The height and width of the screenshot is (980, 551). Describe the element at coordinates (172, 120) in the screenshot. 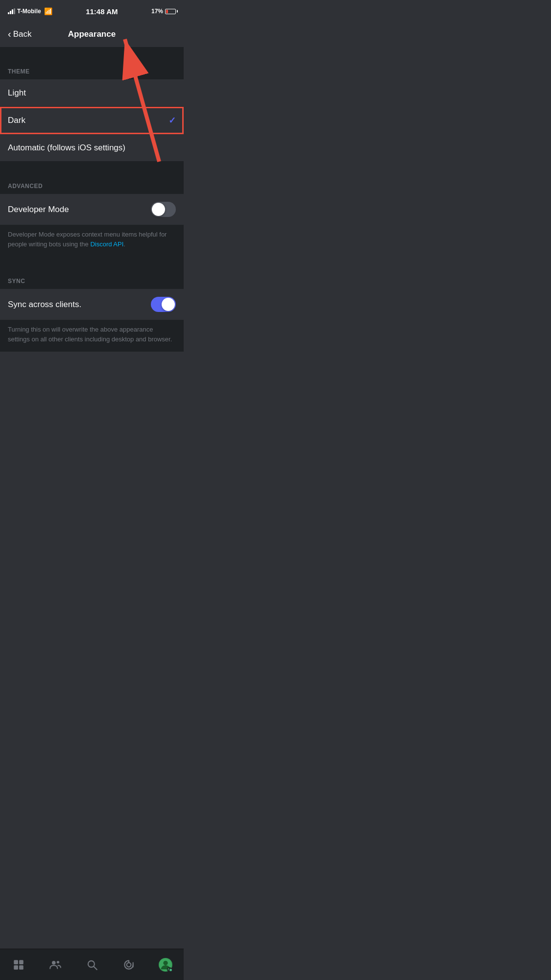

I see `checkmark-icon: ✓` at that location.